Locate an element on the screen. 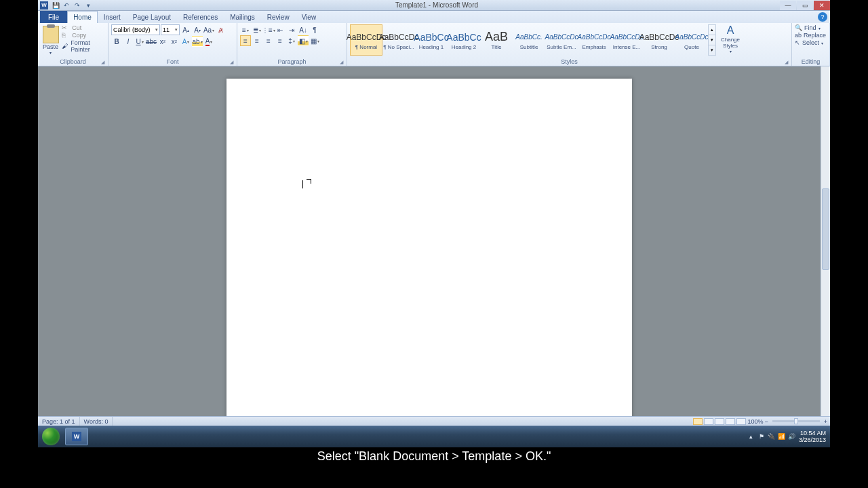 The image size is (868, 488). highlight-button: ab▾ is located at coordinates (197, 41).